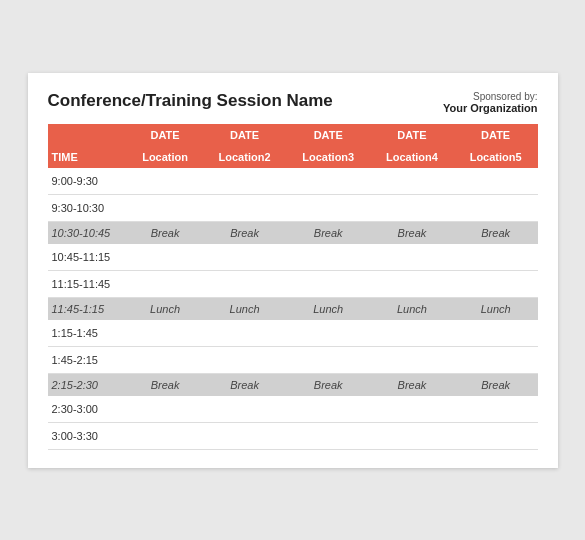  What do you see at coordinates (166, 157) in the screenshot?
I see `location-subheader-col1: Location` at bounding box center [166, 157].